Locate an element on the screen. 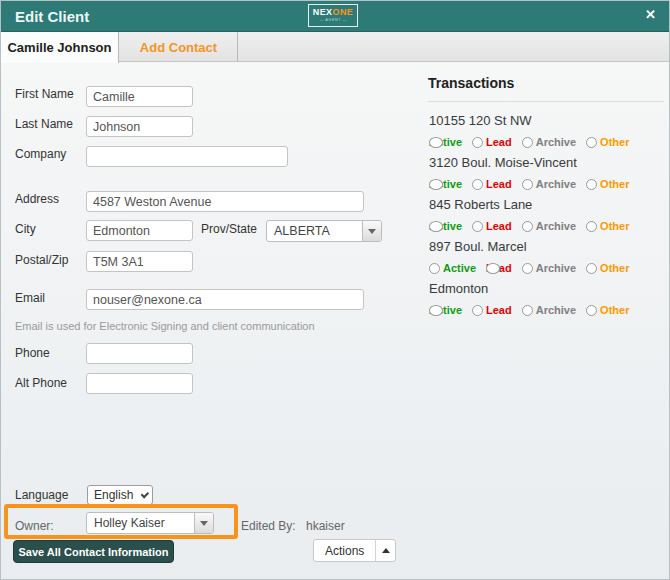  close-icon: ✕ is located at coordinates (650, 14).